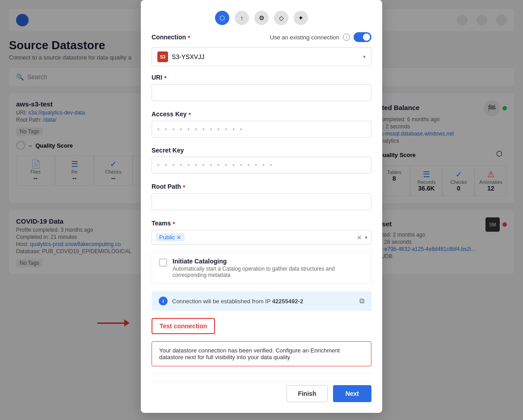 Image resolution: width=523 pixels, height=420 pixels. Describe the element at coordinates (268, 268) in the screenshot. I see `initiate-cataloging-text: Initiate Cataloging Automatically start …` at that location.